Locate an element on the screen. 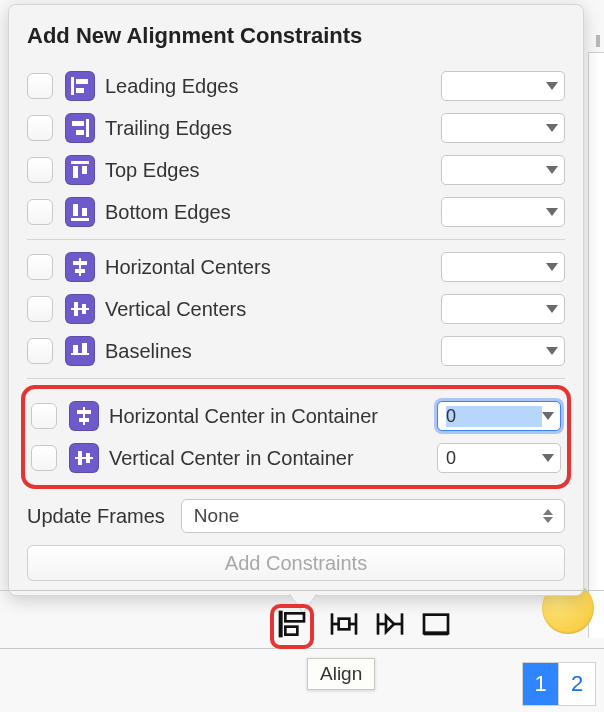 The image size is (604, 712). row-vertical-centers: Vertical Centers is located at coordinates (296, 309).